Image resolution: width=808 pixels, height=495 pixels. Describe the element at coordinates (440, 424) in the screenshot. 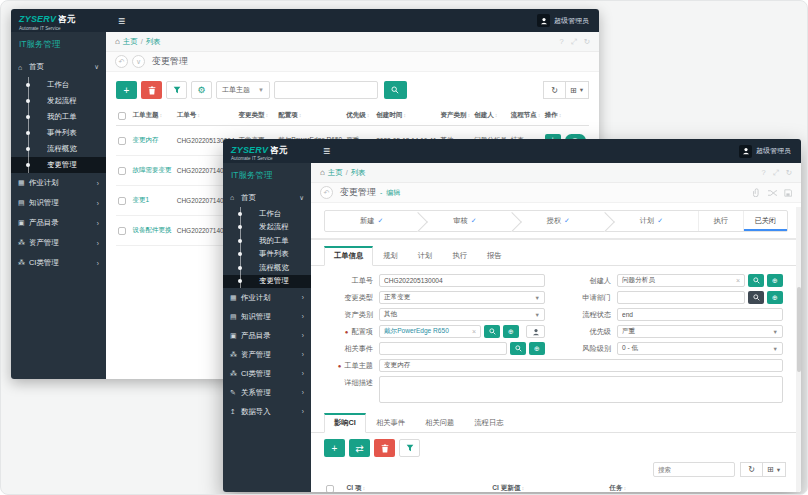

I see `relation-tab: 相关问题` at that location.